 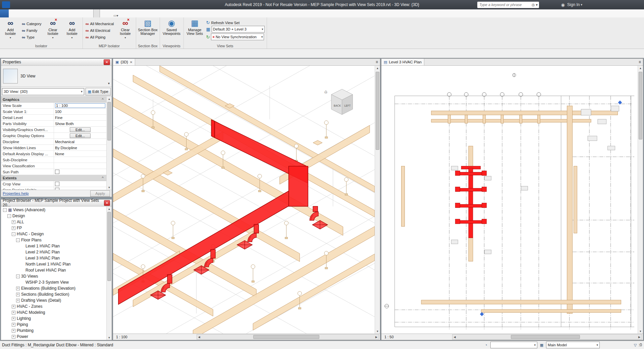 What do you see at coordinates (105, 5) in the screenshot?
I see `customize-qat-icon` at bounding box center [105, 5].